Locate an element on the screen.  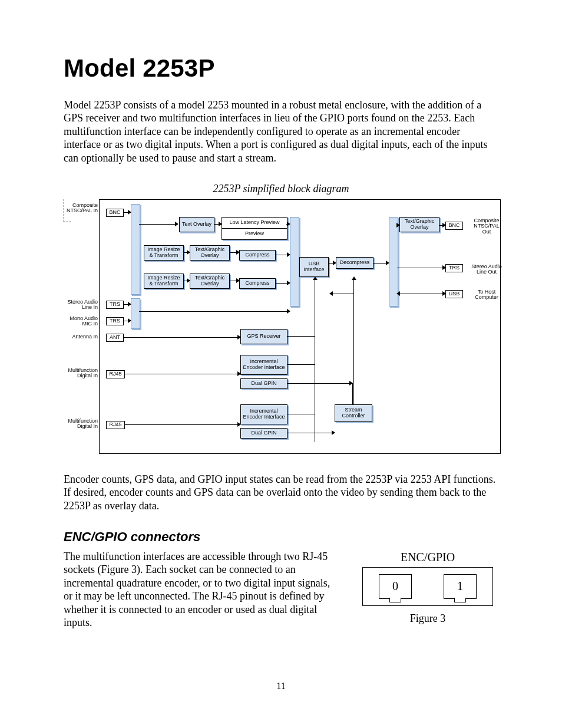
audio-splitter is located at coordinates (135, 314).